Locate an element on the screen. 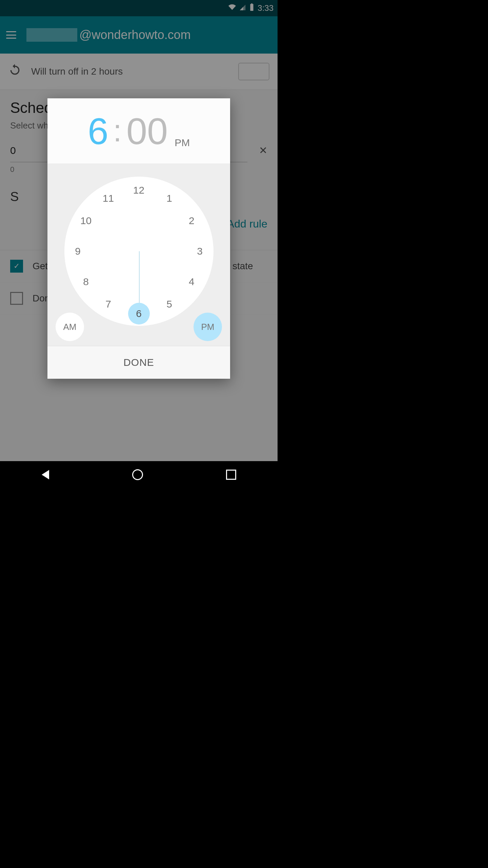 This screenshot has height=868, width=488. hour-5: 5 is located at coordinates (169, 304).